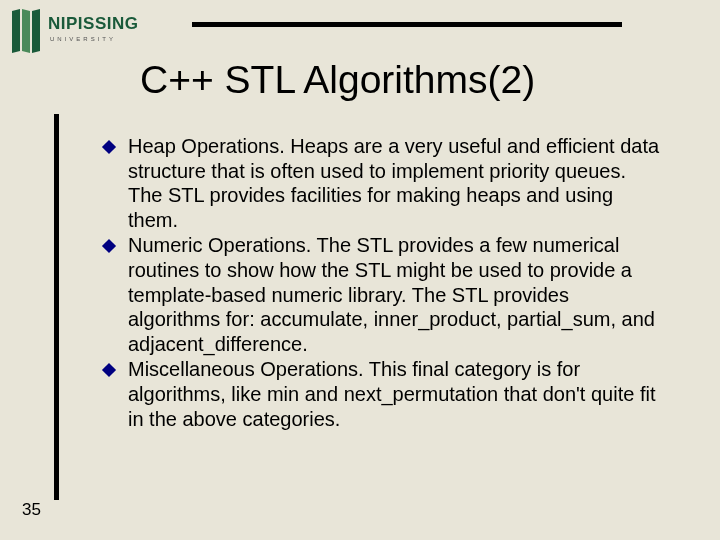 This screenshot has width=720, height=540. What do you see at coordinates (384, 183) in the screenshot?
I see `list-item: Heap Operations. Heaps are a very useful…` at bounding box center [384, 183].